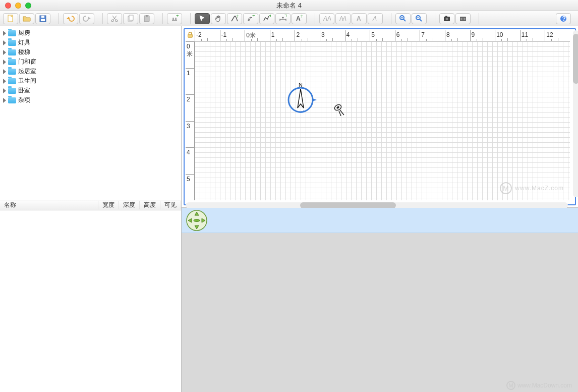 This screenshot has width=578, height=392. I want to click on compass-north-label: N, so click(301, 85).